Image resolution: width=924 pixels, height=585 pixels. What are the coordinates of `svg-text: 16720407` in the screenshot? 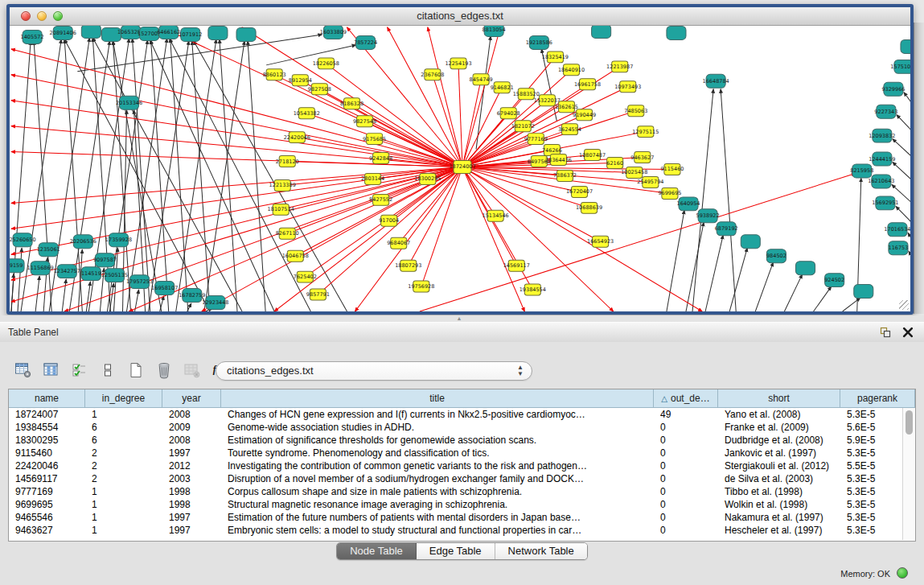 It's located at (579, 192).